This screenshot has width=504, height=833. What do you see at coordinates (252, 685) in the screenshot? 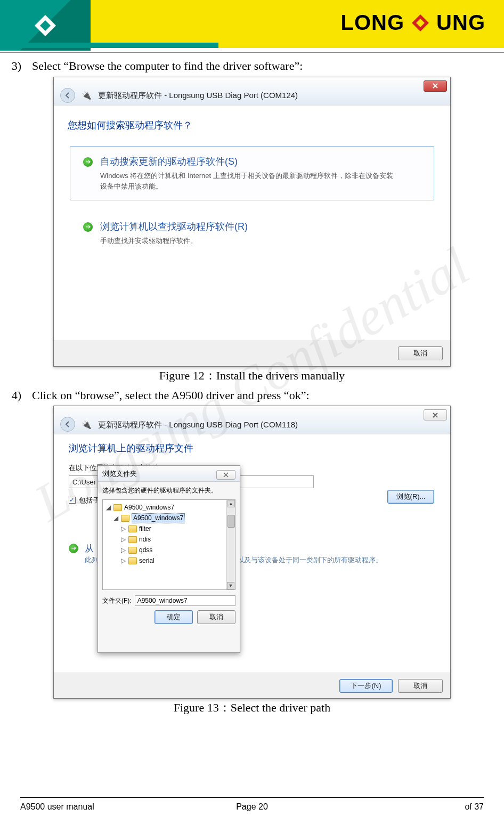
I see `dialog2-footer: 下一步(N) 取消` at bounding box center [252, 685].